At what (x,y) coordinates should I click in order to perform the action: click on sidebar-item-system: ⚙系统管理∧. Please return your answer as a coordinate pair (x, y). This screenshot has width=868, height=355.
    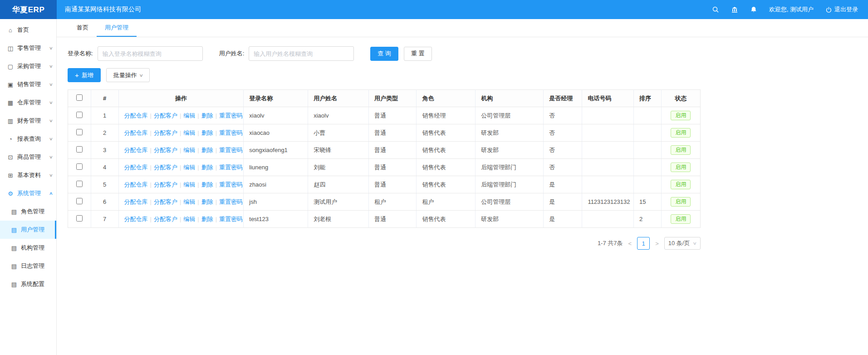
    Looking at the image, I should click on (28, 193).